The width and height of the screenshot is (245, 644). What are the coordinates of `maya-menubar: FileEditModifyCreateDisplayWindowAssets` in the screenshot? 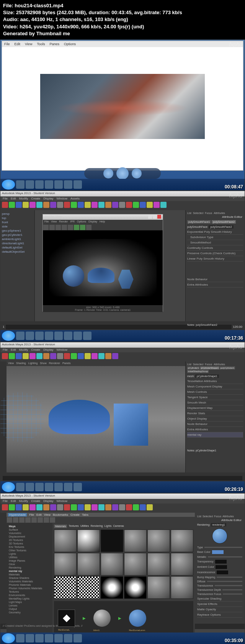 It's located at (122, 199).